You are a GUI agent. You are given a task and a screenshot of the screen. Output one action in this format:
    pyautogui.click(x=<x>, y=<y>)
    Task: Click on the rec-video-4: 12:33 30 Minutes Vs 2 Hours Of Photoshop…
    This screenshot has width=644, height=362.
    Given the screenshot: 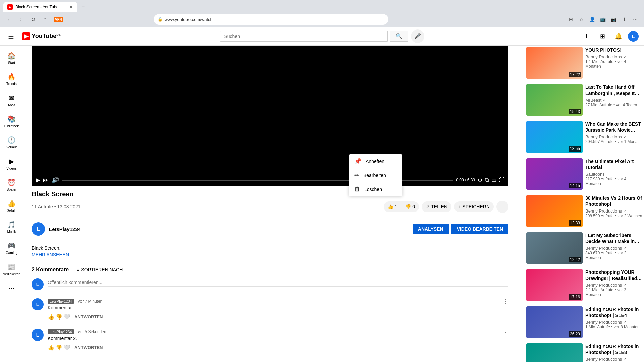 What is the action you would take?
    pyautogui.click(x=584, y=211)
    